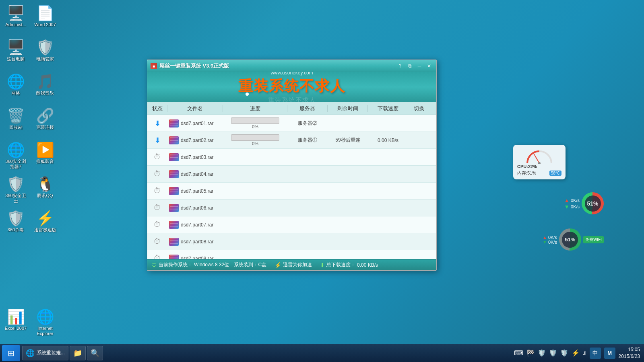 The height and width of the screenshot is (362, 644). Describe the element at coordinates (16, 191) in the screenshot. I see `desktop-icon-360-guard: 🛡️ 360安全卫士` at that location.